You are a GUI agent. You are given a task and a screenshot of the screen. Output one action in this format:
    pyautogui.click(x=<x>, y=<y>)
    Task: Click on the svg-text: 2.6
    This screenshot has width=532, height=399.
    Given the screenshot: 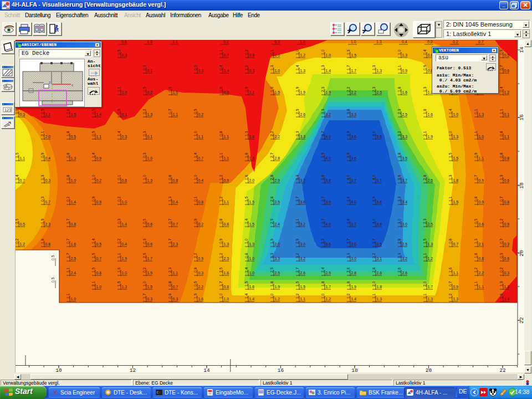 What is the action you would take?
    pyautogui.click(x=405, y=273)
    